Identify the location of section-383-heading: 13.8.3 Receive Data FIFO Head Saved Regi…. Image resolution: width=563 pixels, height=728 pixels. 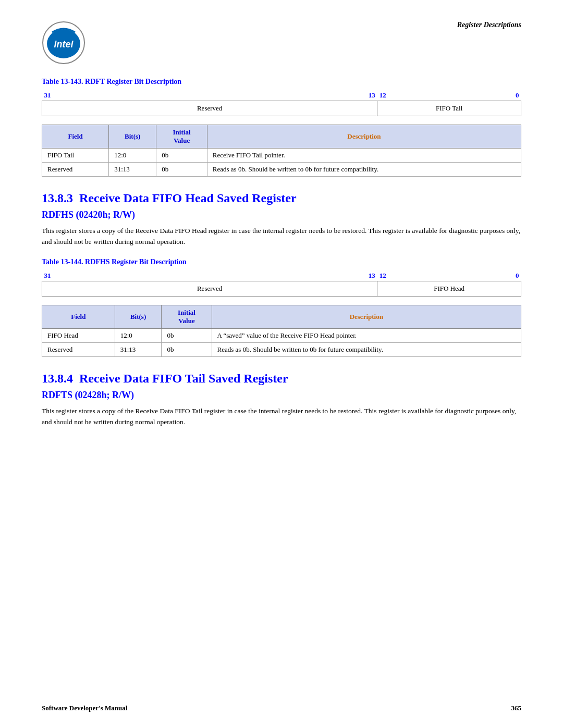
(282, 198).